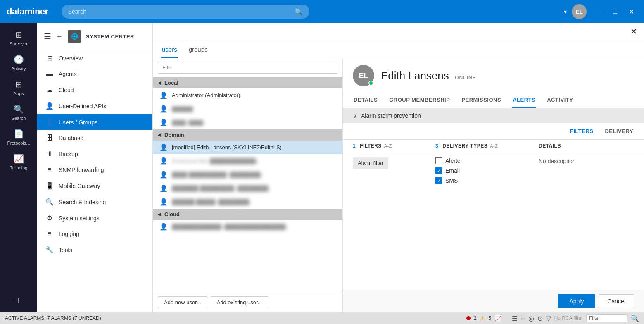 The height and width of the screenshot is (324, 644). Describe the element at coordinates (524, 101) in the screenshot. I see `tab-alerts: ALERTS` at that location.